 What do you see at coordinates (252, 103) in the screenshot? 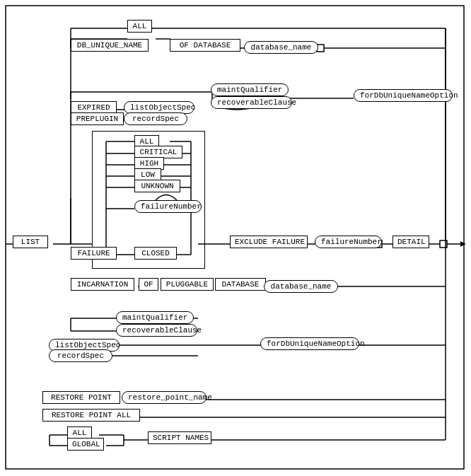
I see `recoverable-clause-1-node: recoverableClause` at bounding box center [252, 103].